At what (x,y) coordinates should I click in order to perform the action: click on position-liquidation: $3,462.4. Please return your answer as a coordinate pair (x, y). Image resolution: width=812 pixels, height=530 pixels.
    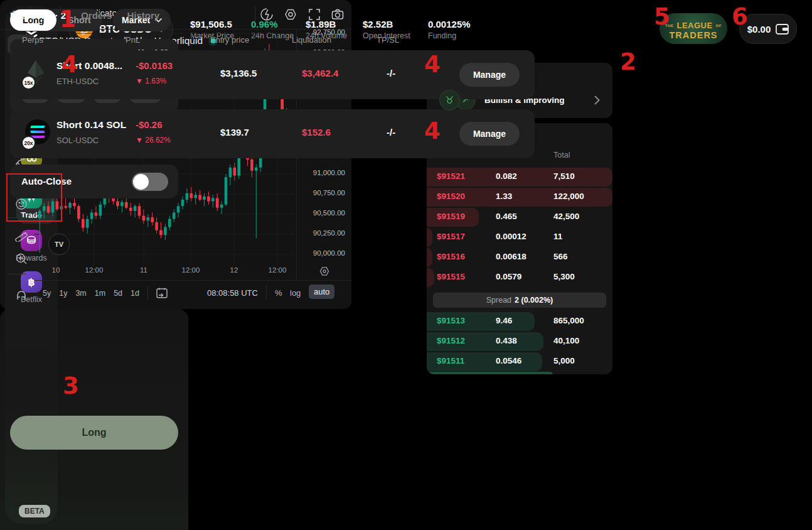
    Looking at the image, I should click on (320, 73).